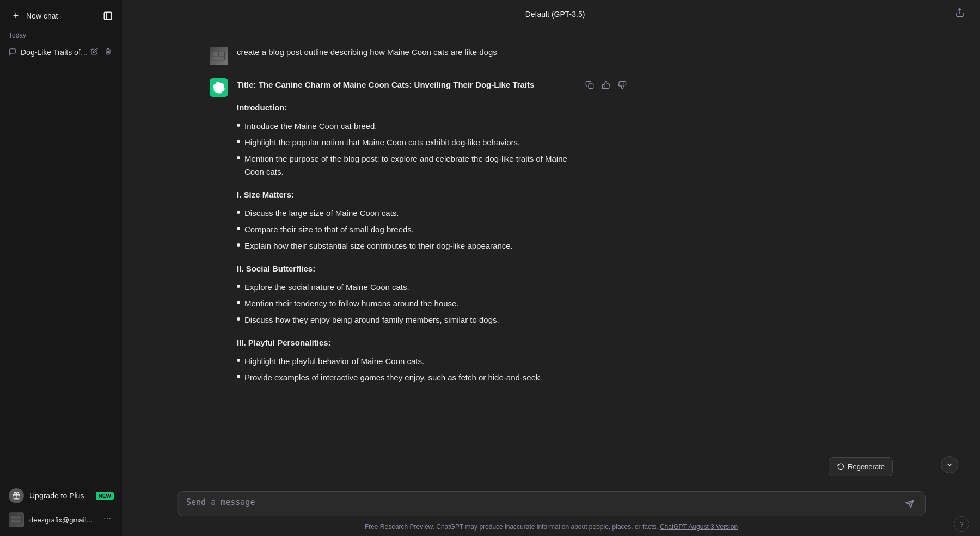  What do you see at coordinates (699, 527) in the screenshot?
I see `footer-link: ChatGPT August 3 Version` at bounding box center [699, 527].